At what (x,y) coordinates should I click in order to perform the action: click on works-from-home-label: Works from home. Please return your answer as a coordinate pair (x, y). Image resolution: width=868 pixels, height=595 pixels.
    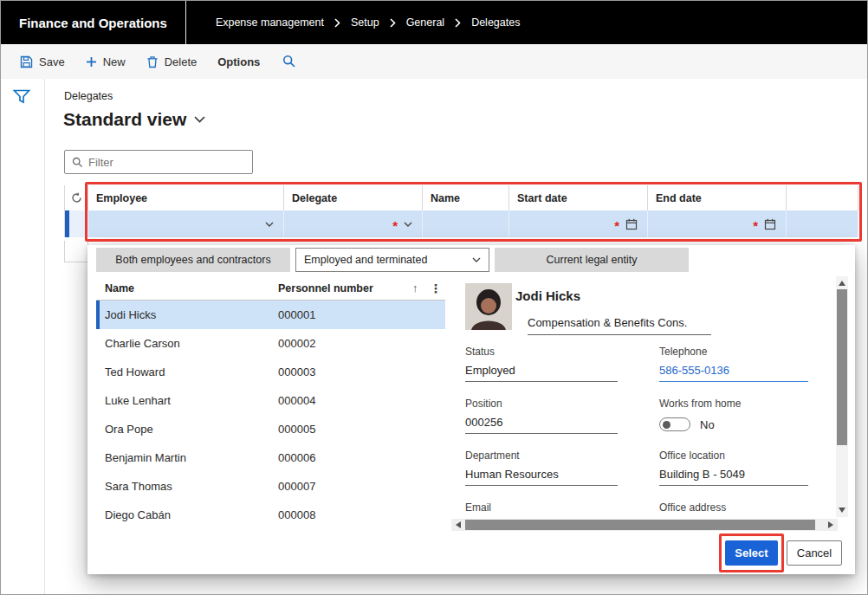
    Looking at the image, I should click on (734, 404).